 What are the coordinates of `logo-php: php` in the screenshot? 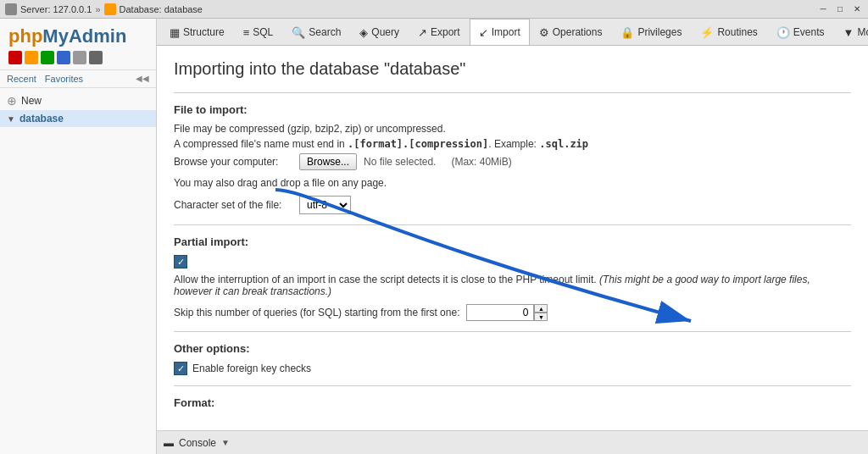 It's located at (25, 36).